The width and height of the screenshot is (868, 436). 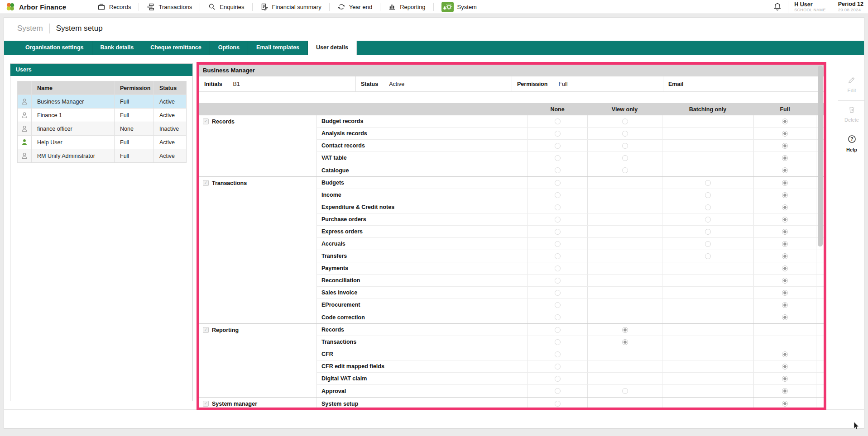 I want to click on radio-none-catalogue, so click(x=558, y=170).